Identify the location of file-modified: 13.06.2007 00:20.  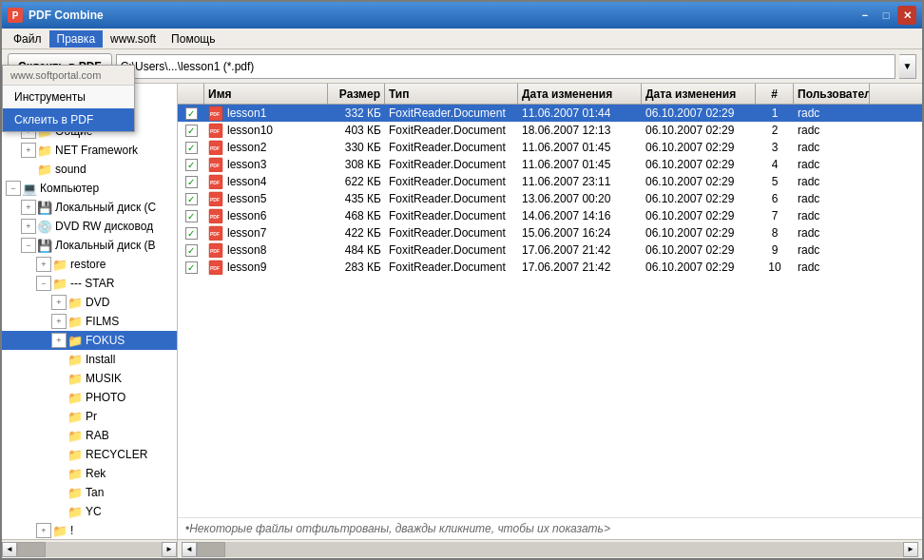
(580, 199).